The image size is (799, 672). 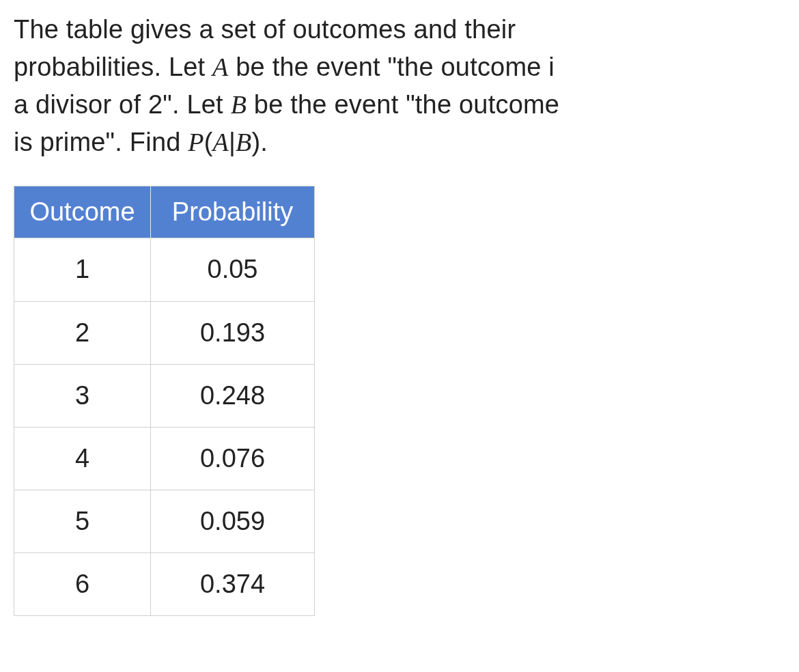 I want to click on table-row: 5 0.059, so click(x=165, y=521).